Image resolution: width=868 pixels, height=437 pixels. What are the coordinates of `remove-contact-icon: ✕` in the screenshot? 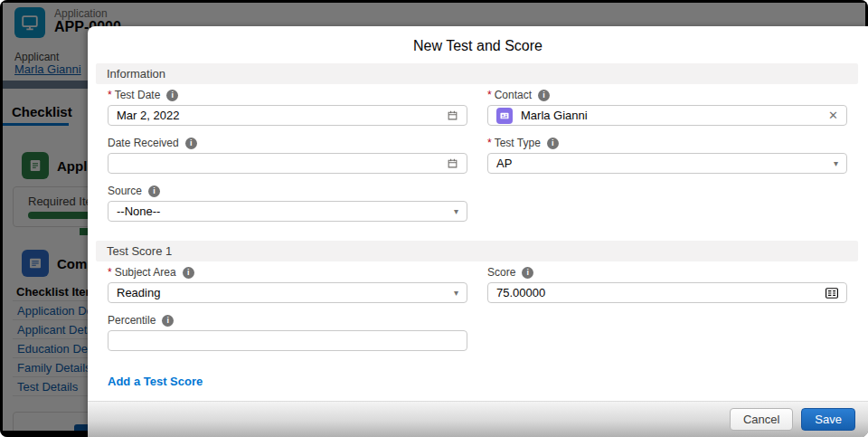 It's located at (834, 116).